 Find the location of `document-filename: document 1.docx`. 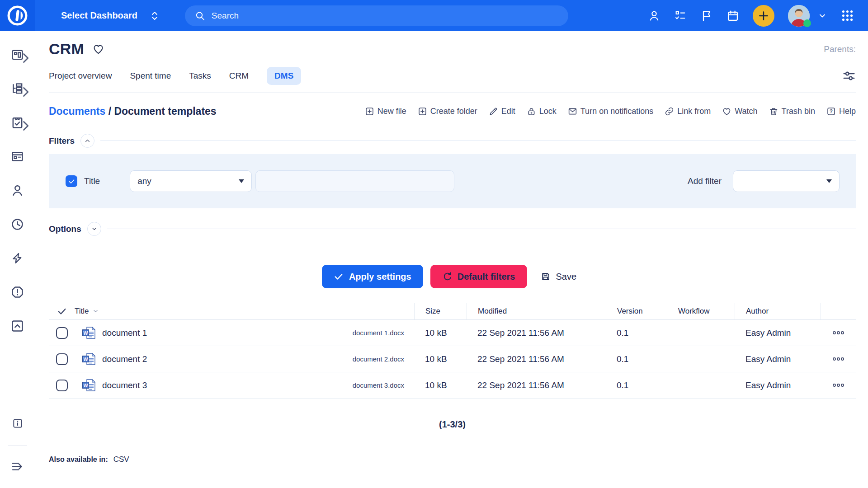

document-filename: document 1.docx is located at coordinates (383, 333).